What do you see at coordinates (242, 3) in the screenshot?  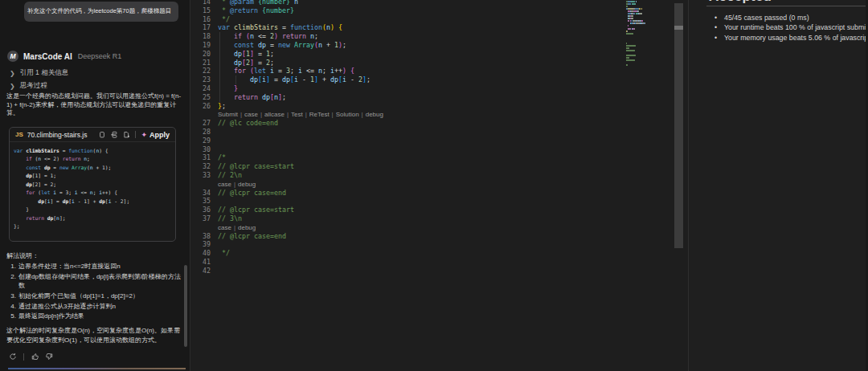 I see `code-token: @param` at bounding box center [242, 3].